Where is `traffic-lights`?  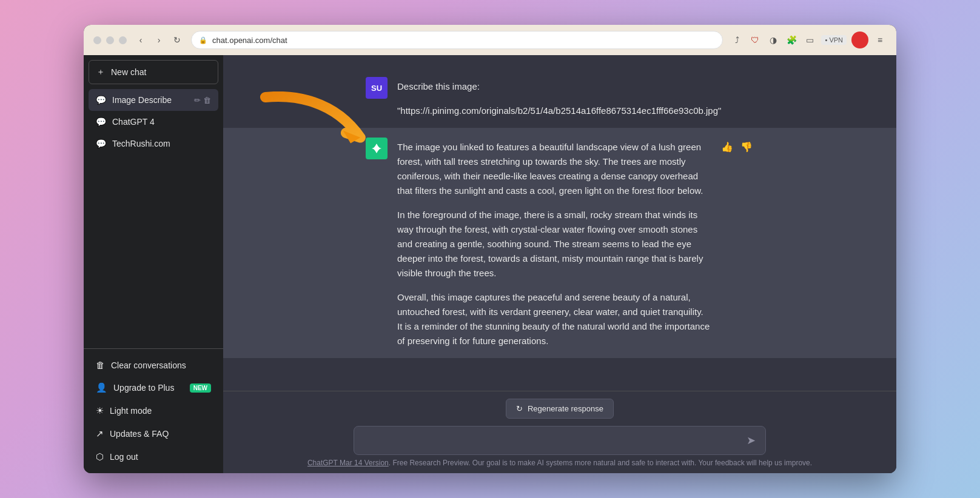 traffic-lights is located at coordinates (110, 40).